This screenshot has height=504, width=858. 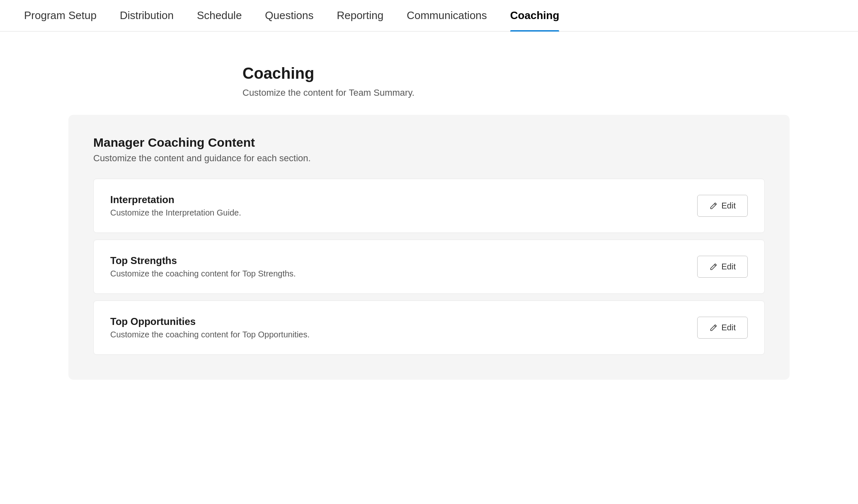 I want to click on nav-item-communications: Communications, so click(x=447, y=16).